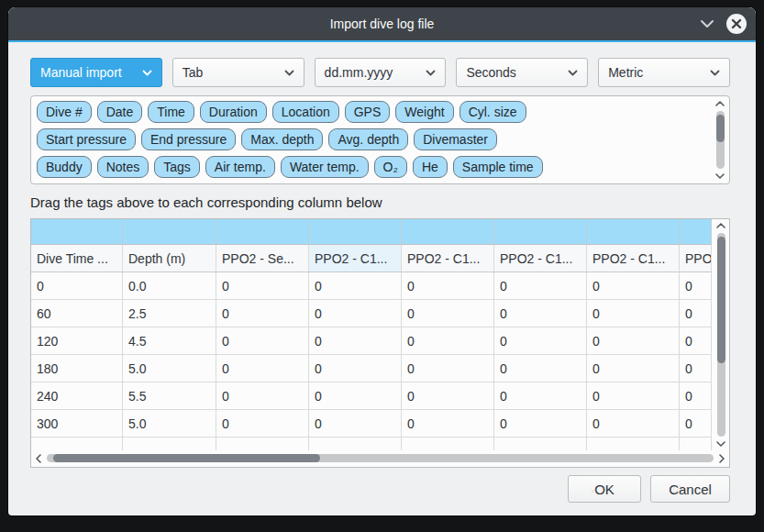 The image size is (764, 532). Describe the element at coordinates (77, 341) in the screenshot. I see `table-cell: 120` at that location.